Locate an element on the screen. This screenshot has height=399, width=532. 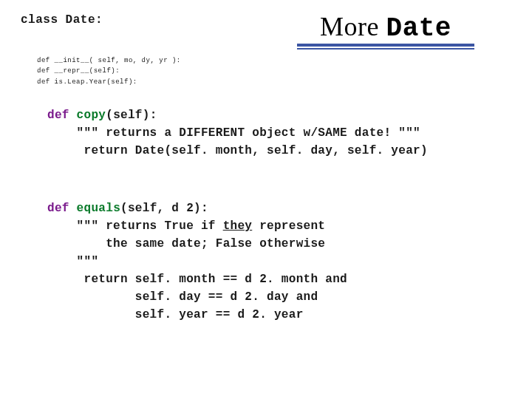
small-def-repr: def __repr__(self): is located at coordinates (274, 71).